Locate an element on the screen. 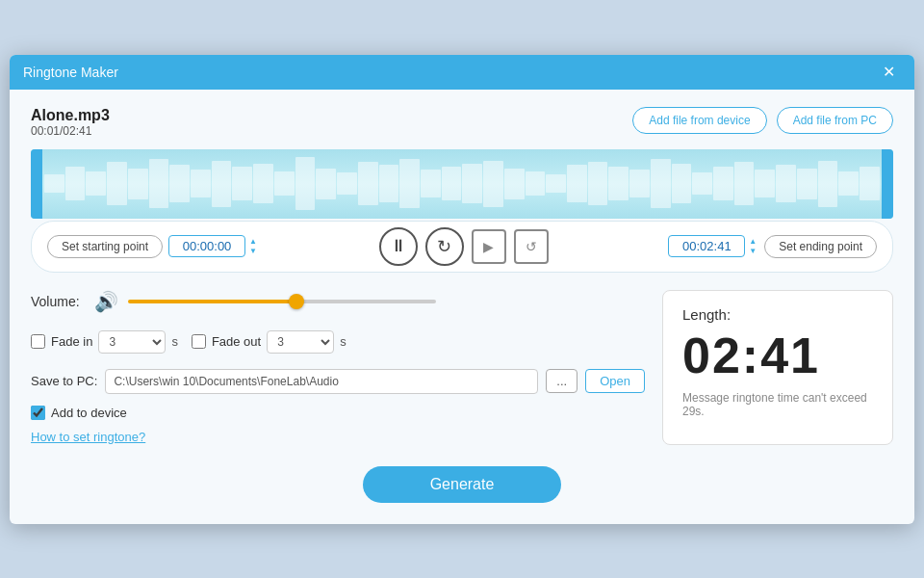 The width and height of the screenshot is (924, 578). start-time-input is located at coordinates (207, 247).